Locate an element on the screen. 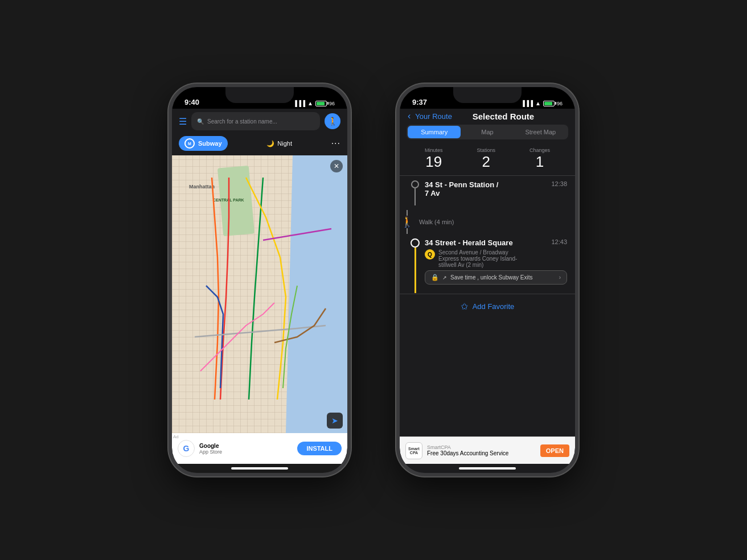  tab-bar: Summary Map Street Map is located at coordinates (487, 132).